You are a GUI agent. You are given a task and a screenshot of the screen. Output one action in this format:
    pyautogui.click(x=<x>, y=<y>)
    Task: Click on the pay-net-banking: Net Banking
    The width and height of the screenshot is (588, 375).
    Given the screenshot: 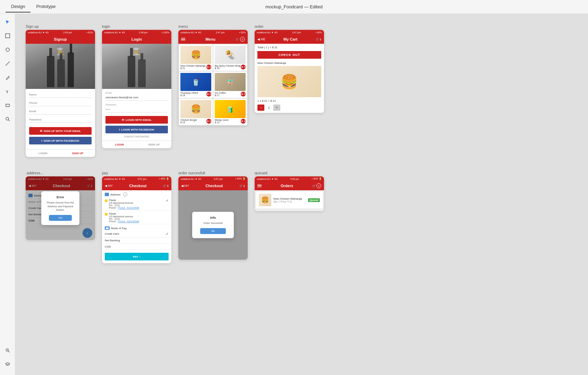 What is the action you would take?
    pyautogui.click(x=137, y=241)
    